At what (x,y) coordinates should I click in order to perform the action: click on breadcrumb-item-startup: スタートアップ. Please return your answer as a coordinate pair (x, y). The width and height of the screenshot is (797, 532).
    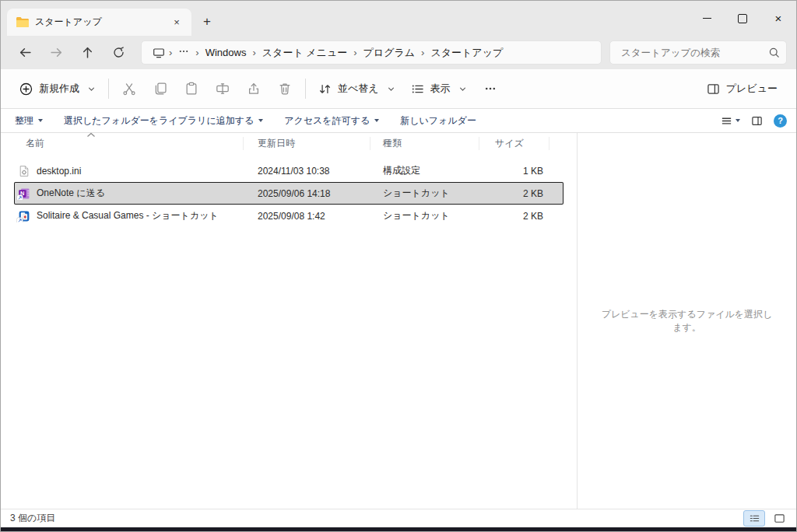
    Looking at the image, I should click on (467, 53).